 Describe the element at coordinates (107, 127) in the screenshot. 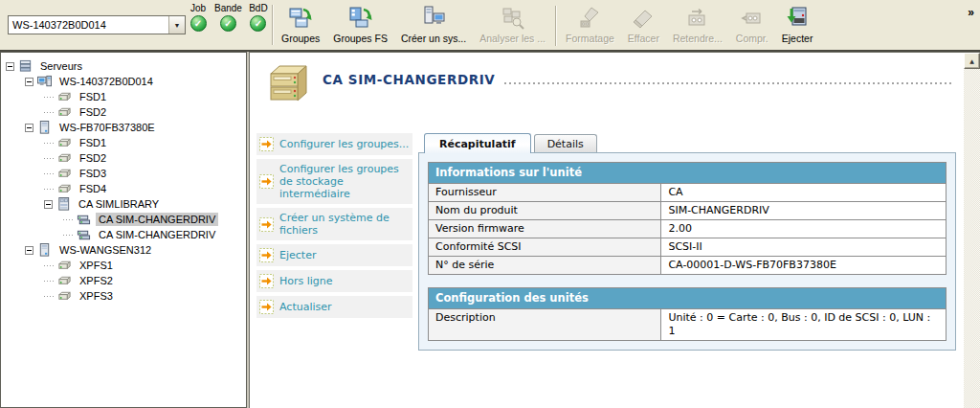

I see `tree-item-label: WS-FB70FB37380E` at that location.